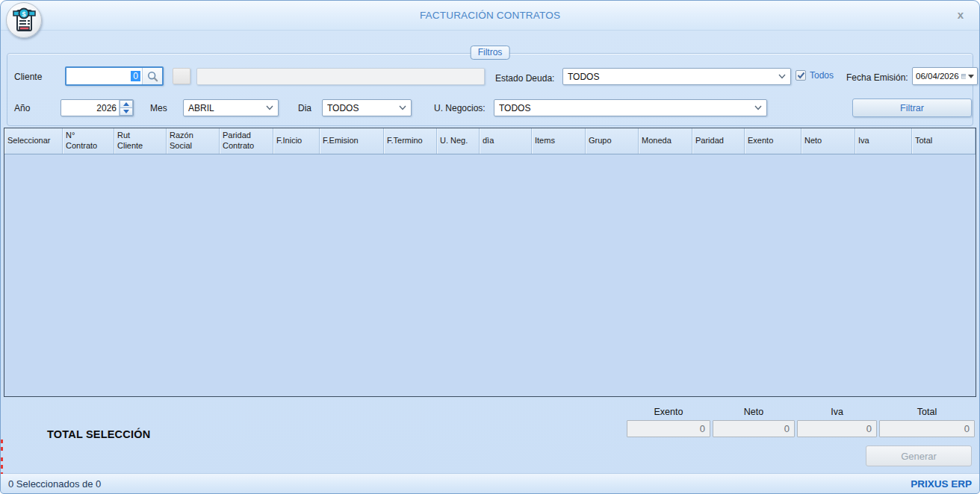 The width and height of the screenshot is (980, 494). What do you see at coordinates (88, 141) in the screenshot?
I see `column-header-1: N° Contrato` at bounding box center [88, 141].